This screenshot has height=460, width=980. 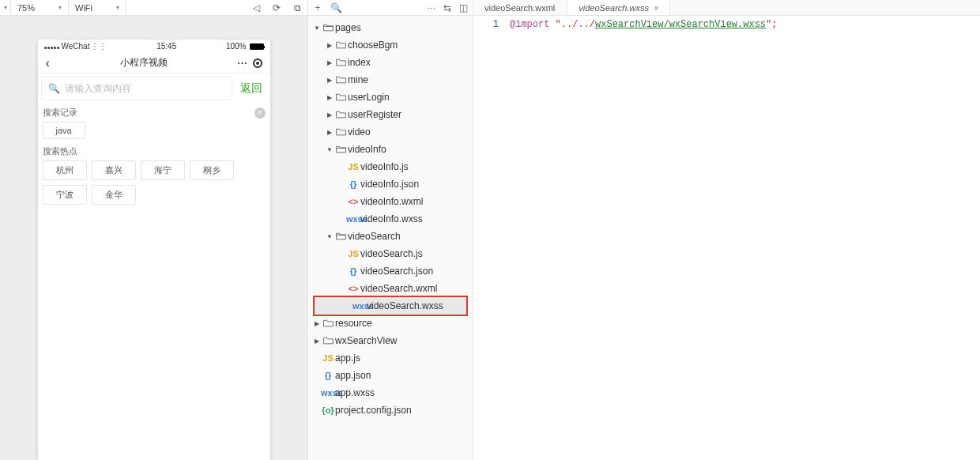 I want to click on tag-item: 金华, so click(x=114, y=194).